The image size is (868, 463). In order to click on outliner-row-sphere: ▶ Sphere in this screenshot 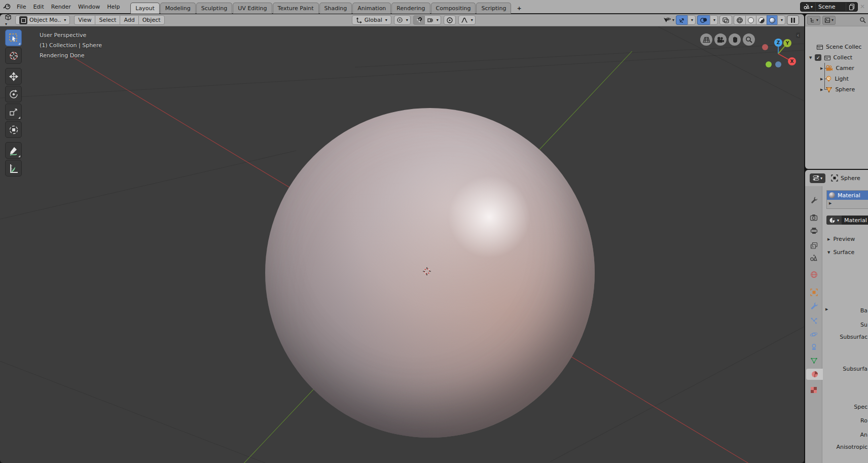, I will do `click(837, 89)`.